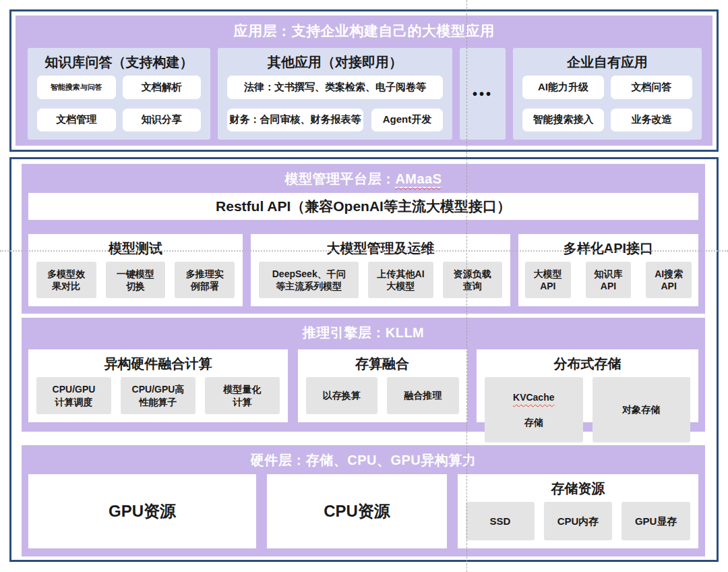 The height and width of the screenshot is (572, 728). What do you see at coordinates (383, 362) in the screenshot?
I see `compute-storage-fusion-title: 存算融合` at bounding box center [383, 362].